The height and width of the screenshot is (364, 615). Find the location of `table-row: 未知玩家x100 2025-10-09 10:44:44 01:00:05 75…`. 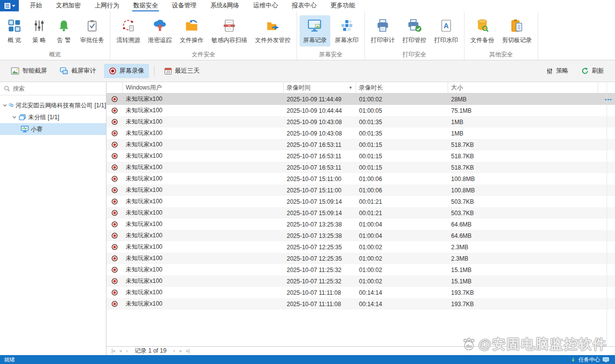

table-row: 未知玩家x100 2025-10-09 10:44:44 01:00:05 75… is located at coordinates (360, 111).